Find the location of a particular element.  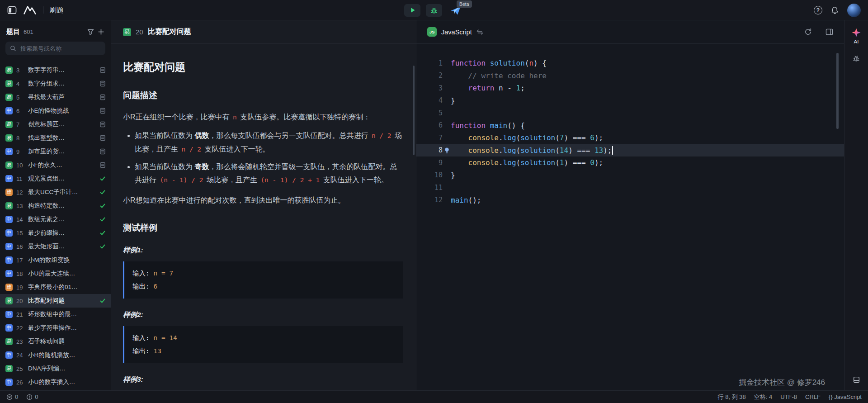

code-line: 5 is located at coordinates (630, 113).